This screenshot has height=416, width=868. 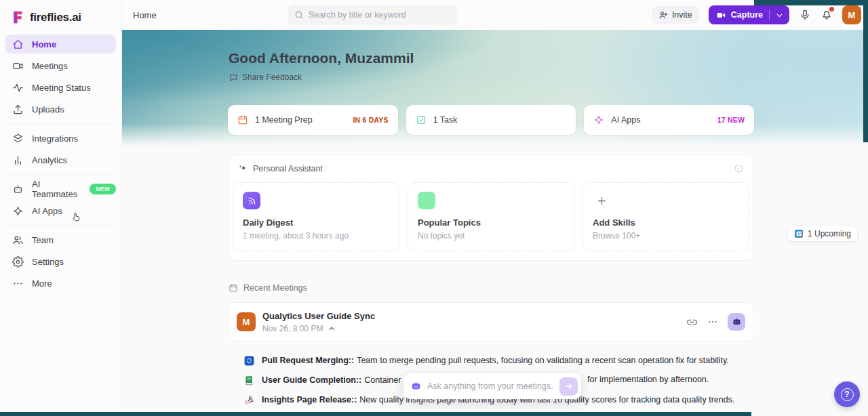 What do you see at coordinates (736, 322) in the screenshot?
I see `askfred-button` at bounding box center [736, 322].